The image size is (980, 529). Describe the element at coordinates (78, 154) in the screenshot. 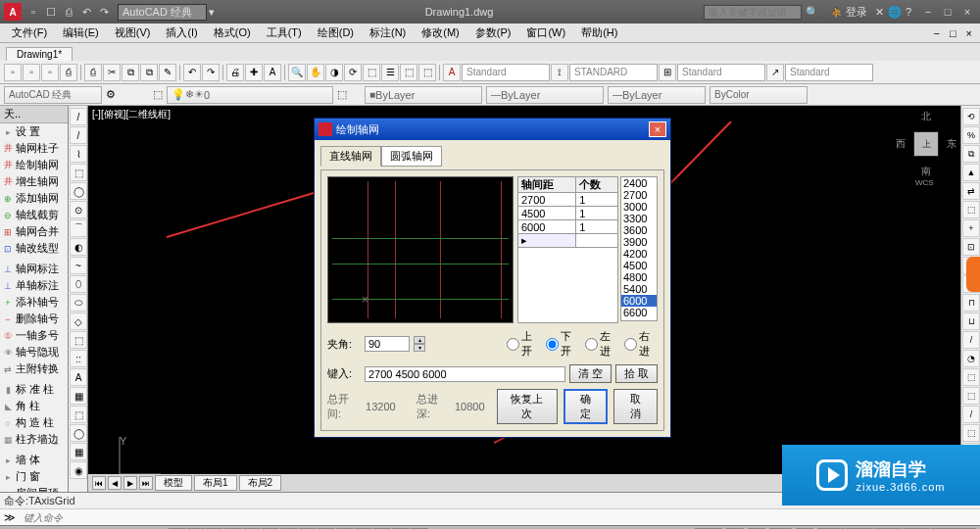

I see `draw-tool-icon: ⌇` at that location.